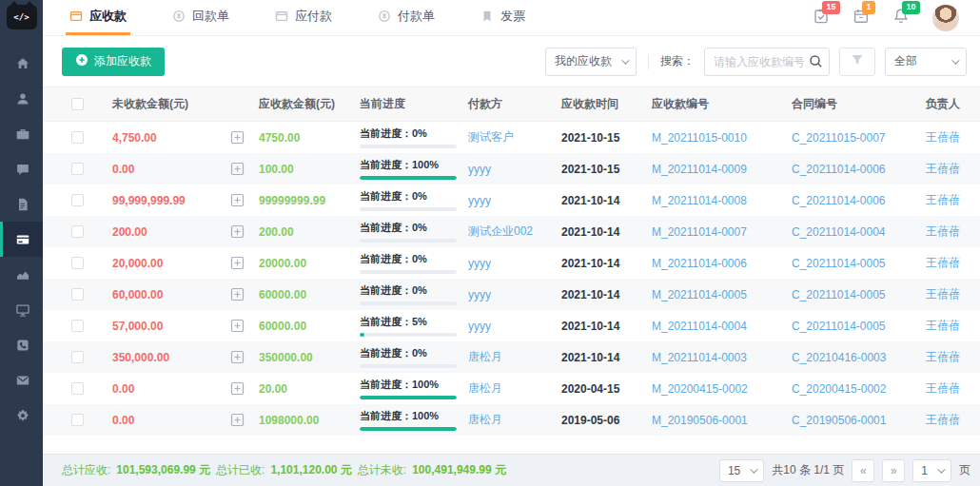 Image resolution: width=980 pixels, height=486 pixels. Describe the element at coordinates (607, 358) in the screenshot. I see `receivable-date: 2021-10-14` at that location.